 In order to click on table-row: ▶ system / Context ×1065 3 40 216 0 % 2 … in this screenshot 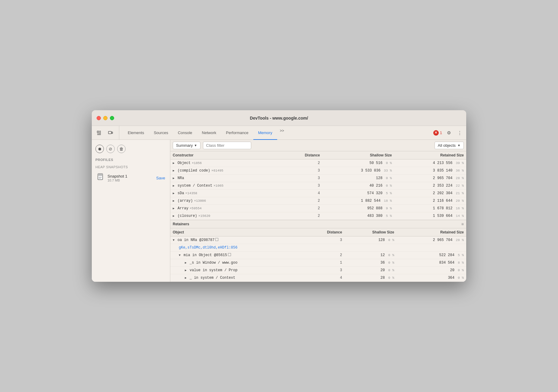, I will do `click(318, 186)`.